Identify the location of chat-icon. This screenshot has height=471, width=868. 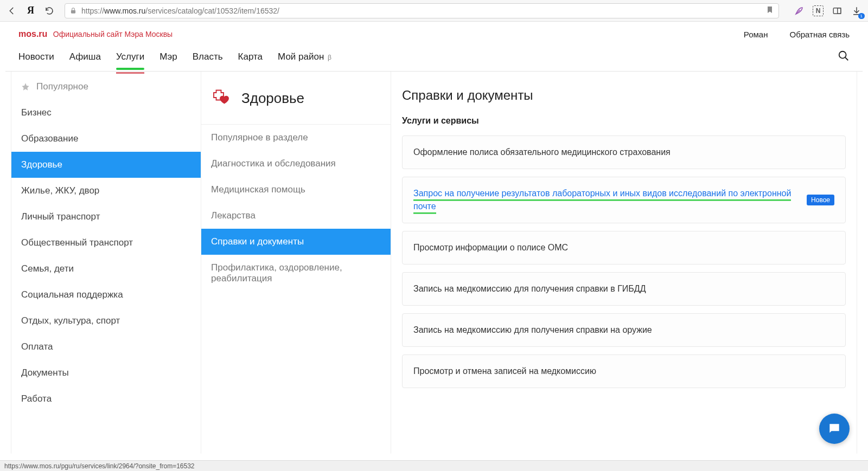
(834, 429).